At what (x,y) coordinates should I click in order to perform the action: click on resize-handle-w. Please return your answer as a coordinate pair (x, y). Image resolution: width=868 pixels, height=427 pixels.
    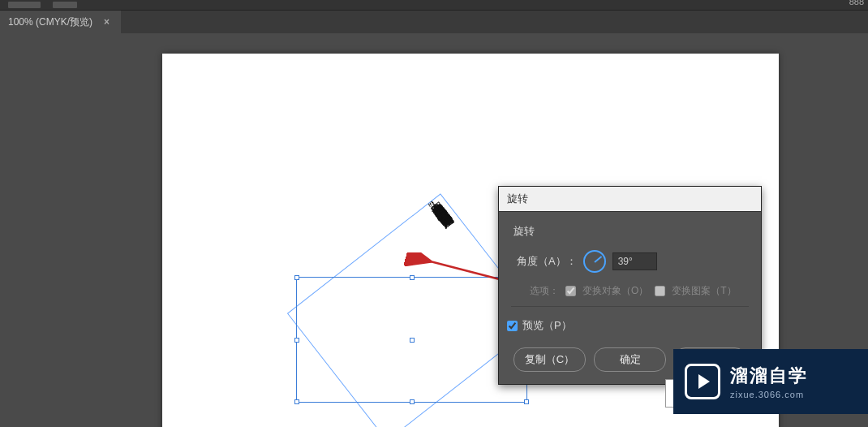
    Looking at the image, I should click on (297, 340).